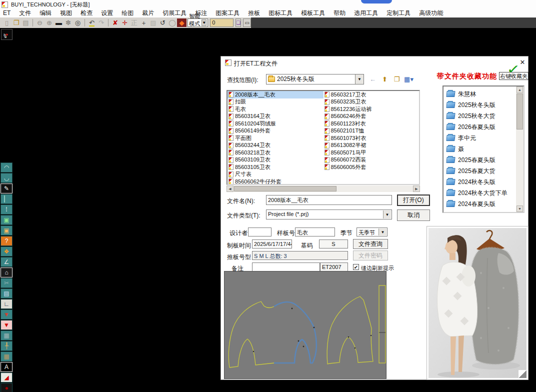 The width and height of the screenshot is (536, 392). Describe the element at coordinates (49, 23) in the screenshot. I see `zoom-in-icon: ⊕` at that location.